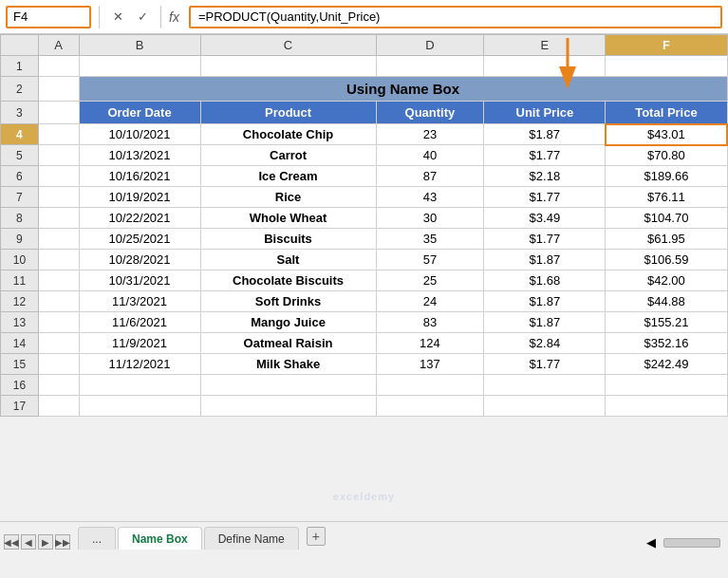 This screenshot has width=728, height=578. Describe the element at coordinates (430, 135) in the screenshot. I see `cell-quantity-4: 23` at that location.